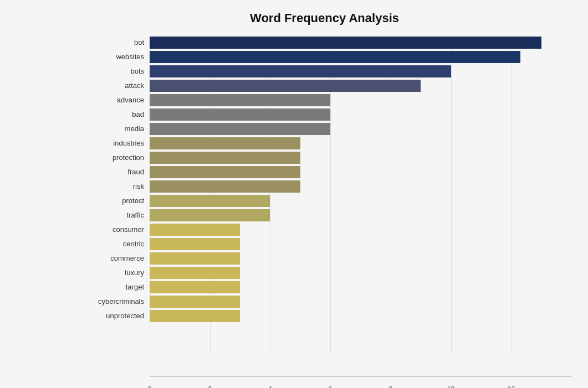  I want to click on bar-label: attack, so click(111, 86).